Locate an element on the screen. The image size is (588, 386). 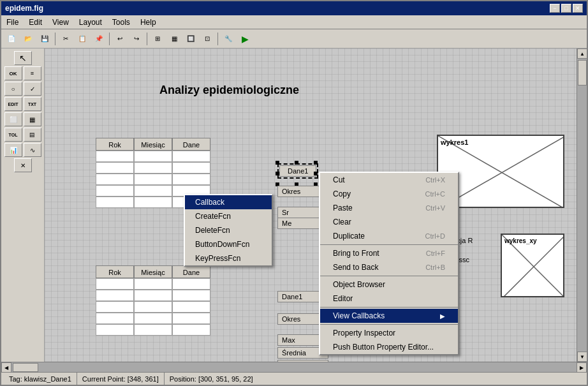
run-button: ▶ is located at coordinates (245, 39).